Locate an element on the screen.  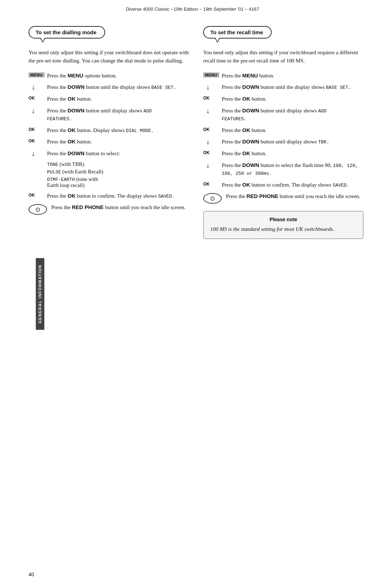
right-section-title: To set the recall time is located at coordinates (237, 32).